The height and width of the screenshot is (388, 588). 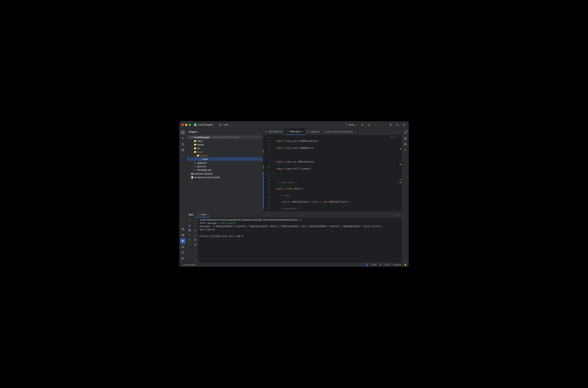 I want to click on tree-folder-assets: ›📁 assets, so click(x=225, y=145).